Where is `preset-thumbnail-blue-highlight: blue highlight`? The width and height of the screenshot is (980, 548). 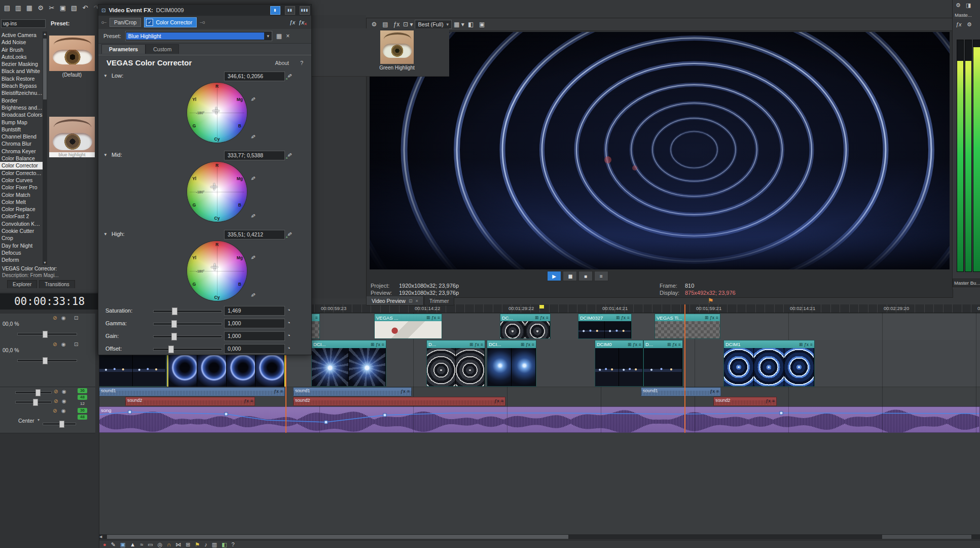
preset-thumbnail-blue-highlight: blue highlight is located at coordinates (72, 137).